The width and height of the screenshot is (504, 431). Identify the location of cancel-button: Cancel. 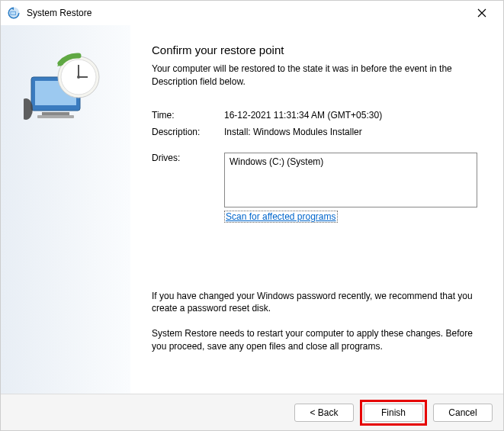
(463, 413).